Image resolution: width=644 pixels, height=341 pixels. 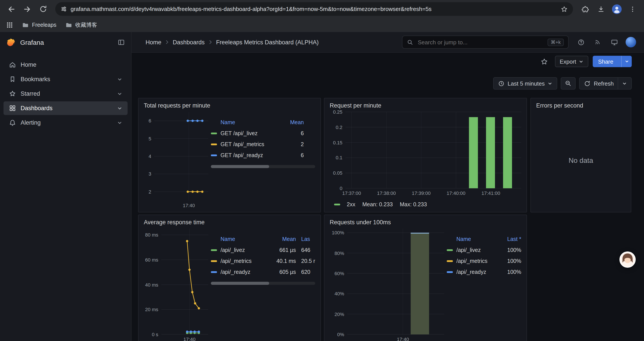 I want to click on search-box: ⌘+k, so click(x=485, y=42).